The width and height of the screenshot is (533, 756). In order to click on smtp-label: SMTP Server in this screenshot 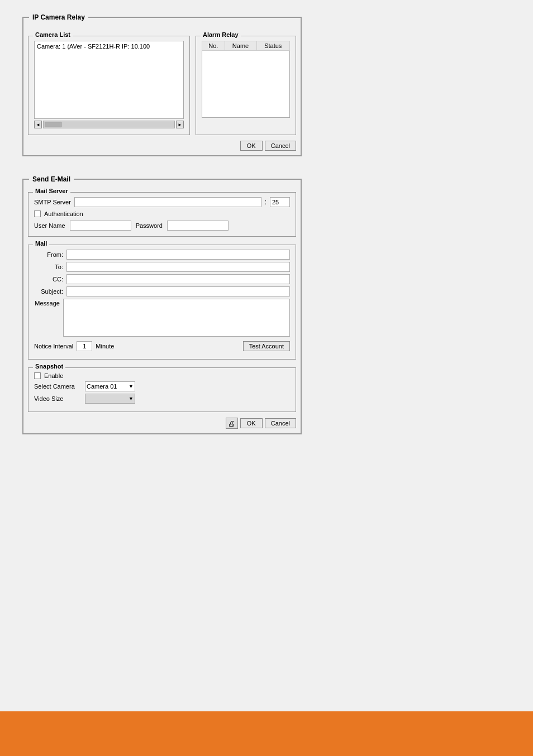, I will do `click(53, 202)`.